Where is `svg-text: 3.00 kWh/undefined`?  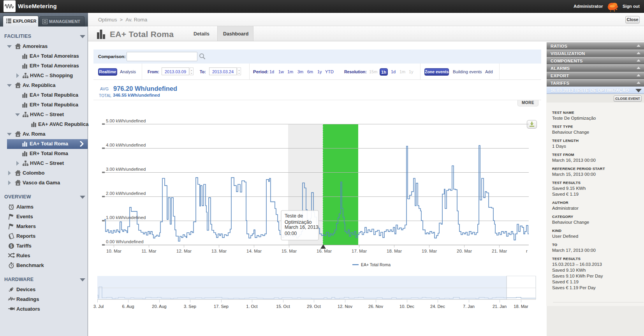 svg-text: 3.00 kWh/undefined is located at coordinates (126, 169).